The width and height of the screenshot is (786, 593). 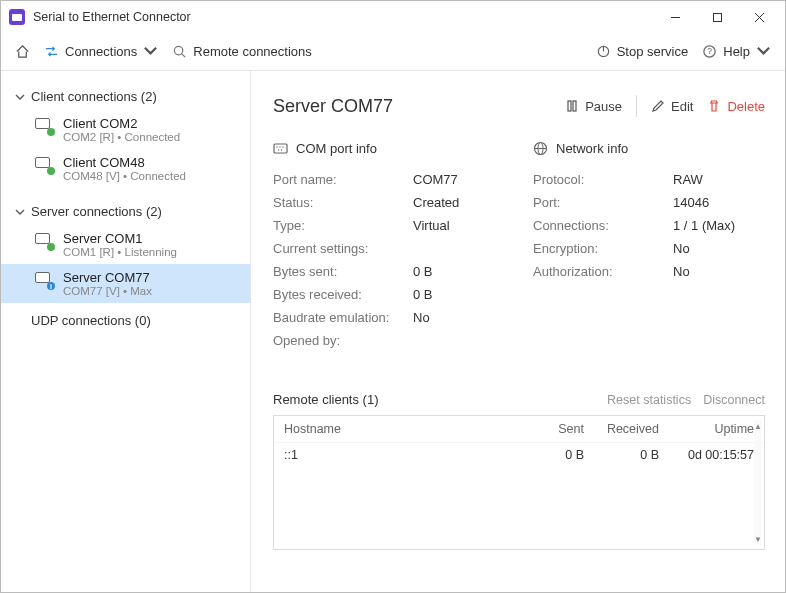 I want to click on info-label: Port:, so click(x=603, y=202).